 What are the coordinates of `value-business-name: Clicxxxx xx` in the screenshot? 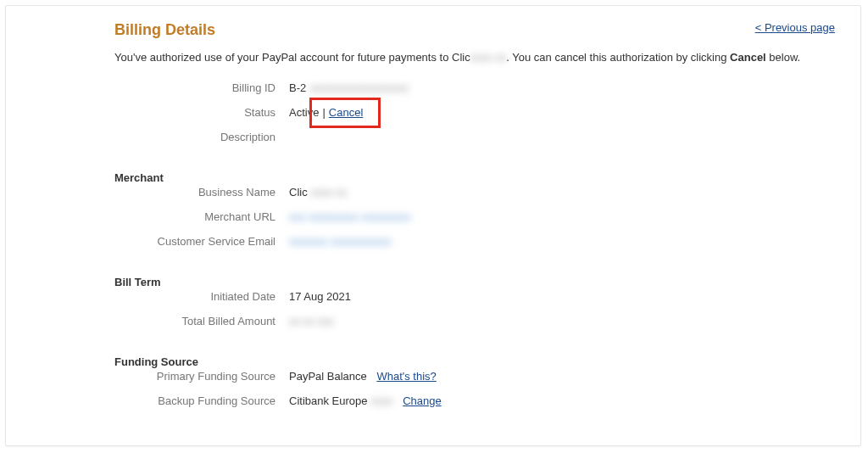 It's located at (318, 192).